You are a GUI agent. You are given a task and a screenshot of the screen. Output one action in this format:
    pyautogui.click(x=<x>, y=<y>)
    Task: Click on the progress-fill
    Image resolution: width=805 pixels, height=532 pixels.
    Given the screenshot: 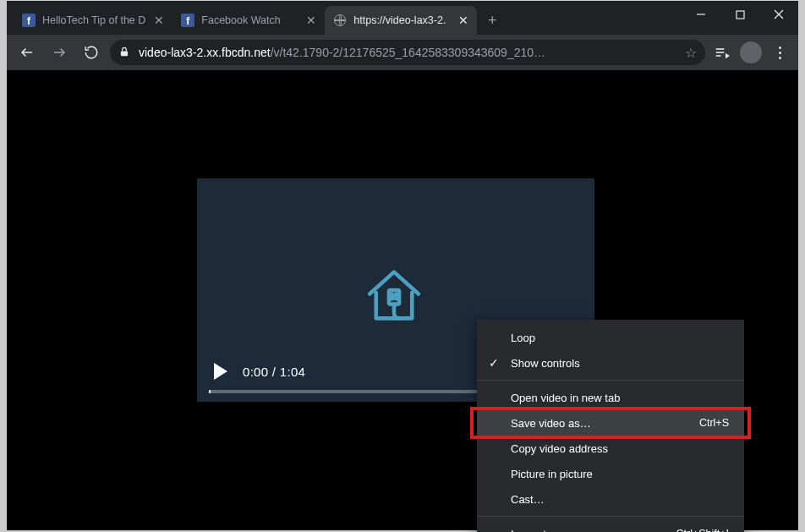 What is the action you would take?
    pyautogui.click(x=210, y=392)
    